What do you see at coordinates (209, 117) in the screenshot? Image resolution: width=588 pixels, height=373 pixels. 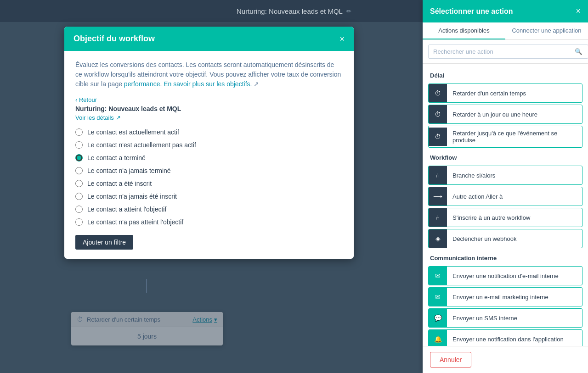 I see `view-details-link: Voir les détails ↗` at bounding box center [209, 117].